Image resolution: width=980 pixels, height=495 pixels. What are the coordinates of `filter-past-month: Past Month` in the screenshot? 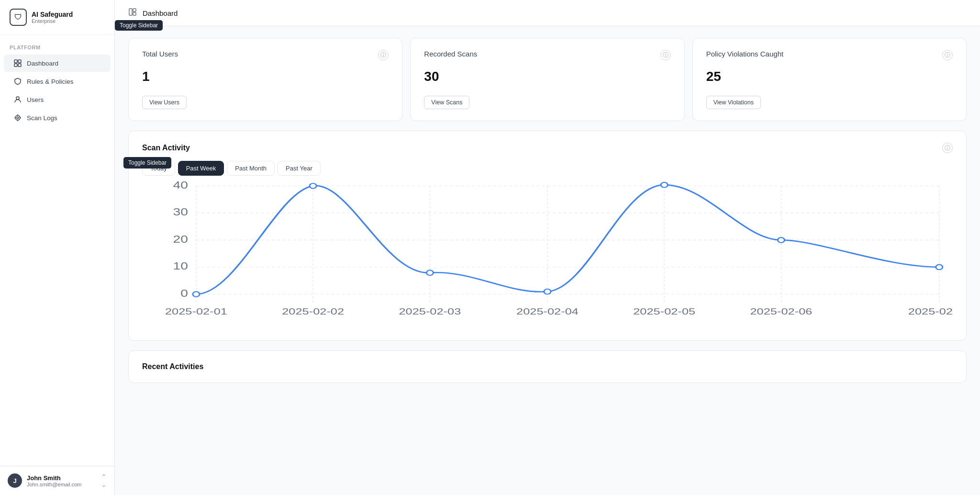 It's located at (251, 169).